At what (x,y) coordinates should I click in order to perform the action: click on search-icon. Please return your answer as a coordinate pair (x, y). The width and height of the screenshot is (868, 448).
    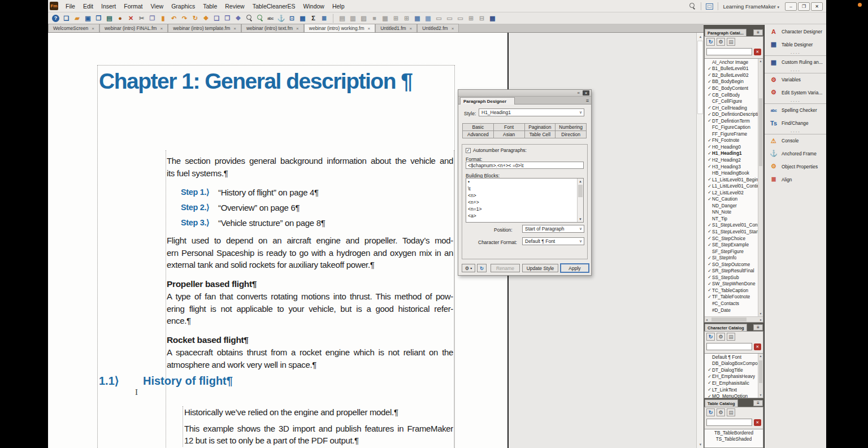
    Looking at the image, I should click on (692, 6).